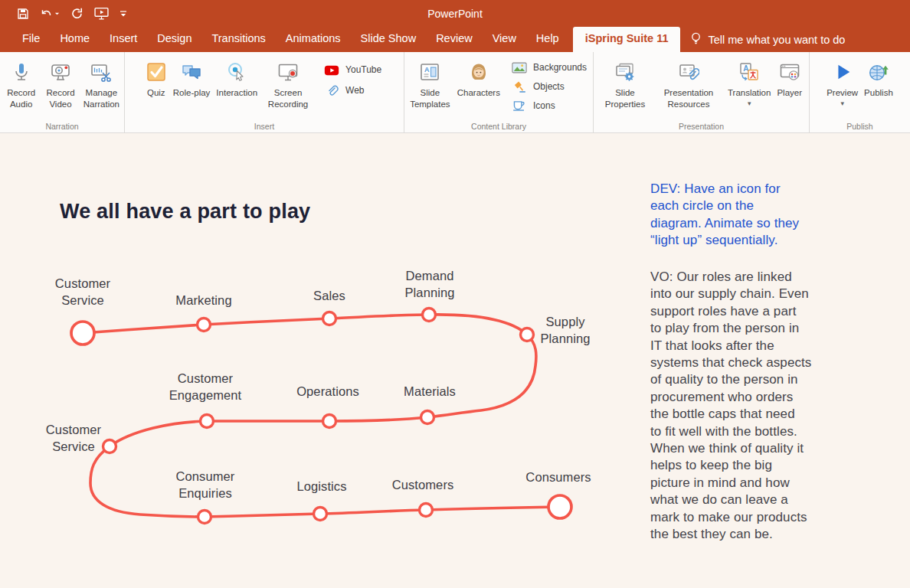 Image resolution: width=910 pixels, height=588 pixels. I want to click on group-label-narration: Narration, so click(62, 126).